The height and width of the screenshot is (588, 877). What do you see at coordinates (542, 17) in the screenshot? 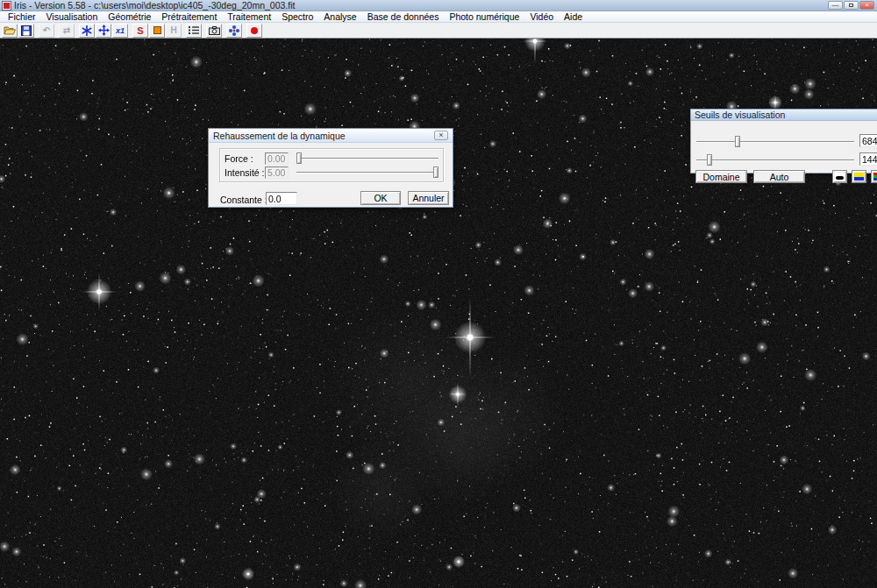
I see `menu-video: Vidéo` at bounding box center [542, 17].